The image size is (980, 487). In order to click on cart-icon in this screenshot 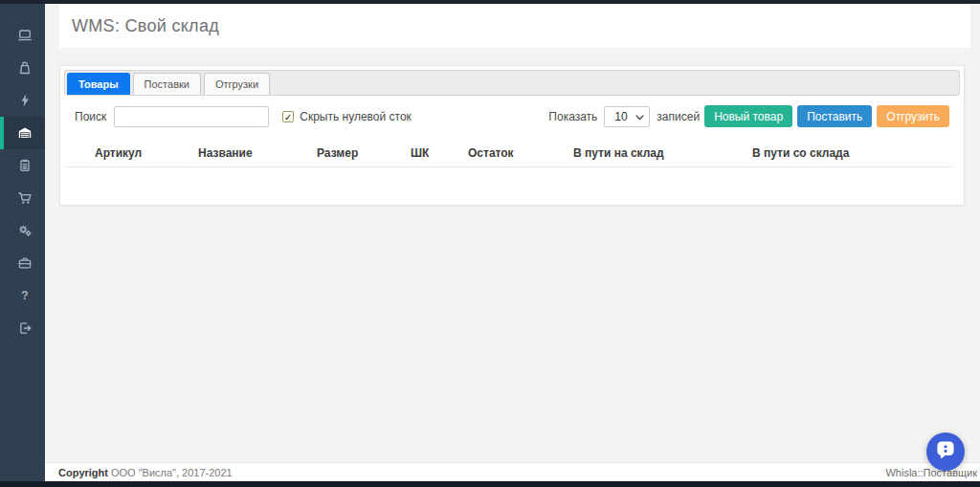, I will do `click(25, 198)`.